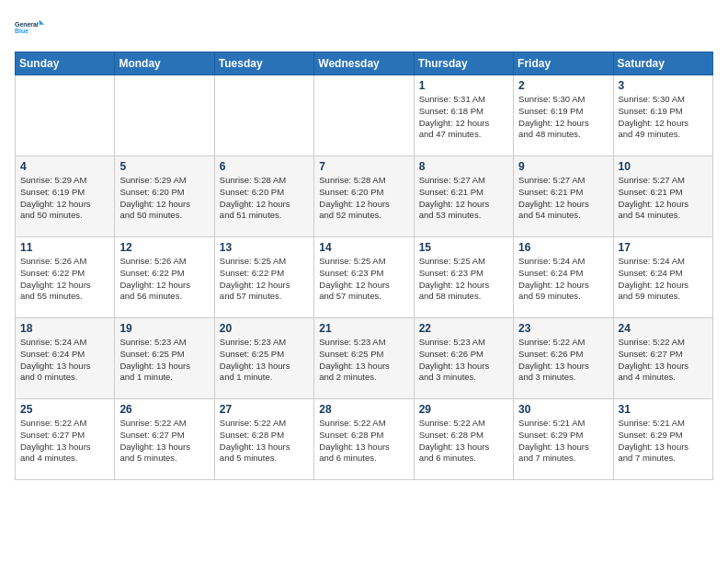 The image size is (728, 563). What do you see at coordinates (165, 359) in the screenshot?
I see `calendar-cell: 19Sunrise: 5:23 AMSunset: 6:25 PMDayligh…` at bounding box center [165, 359].